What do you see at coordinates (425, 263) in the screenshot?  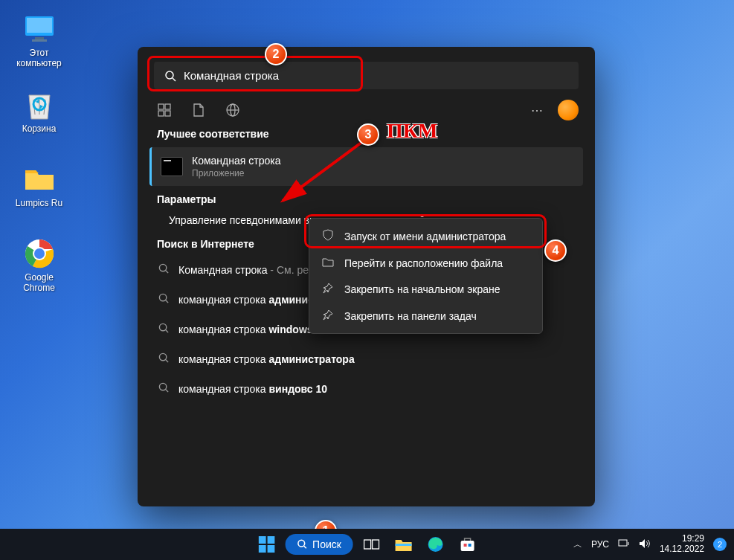 I see `ctx-open-location: Перейти к расположению файла` at bounding box center [425, 263].